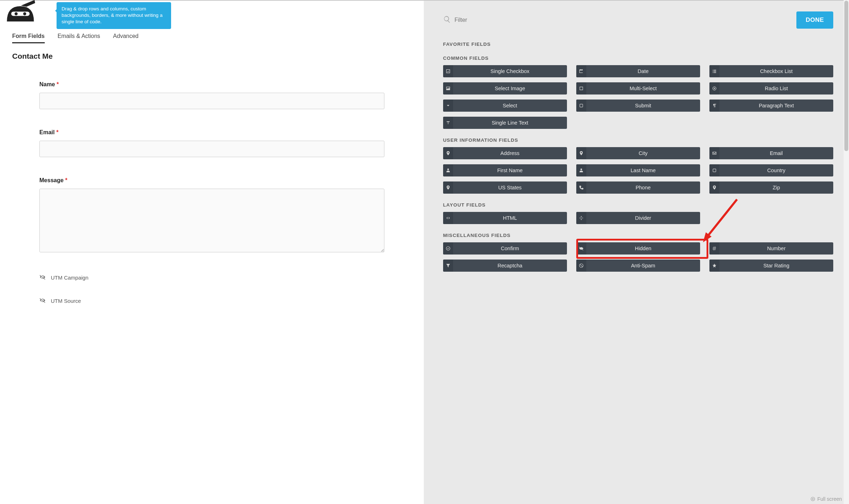  What do you see at coordinates (638, 218) in the screenshot?
I see `pill-divider: Divider` at bounding box center [638, 218].